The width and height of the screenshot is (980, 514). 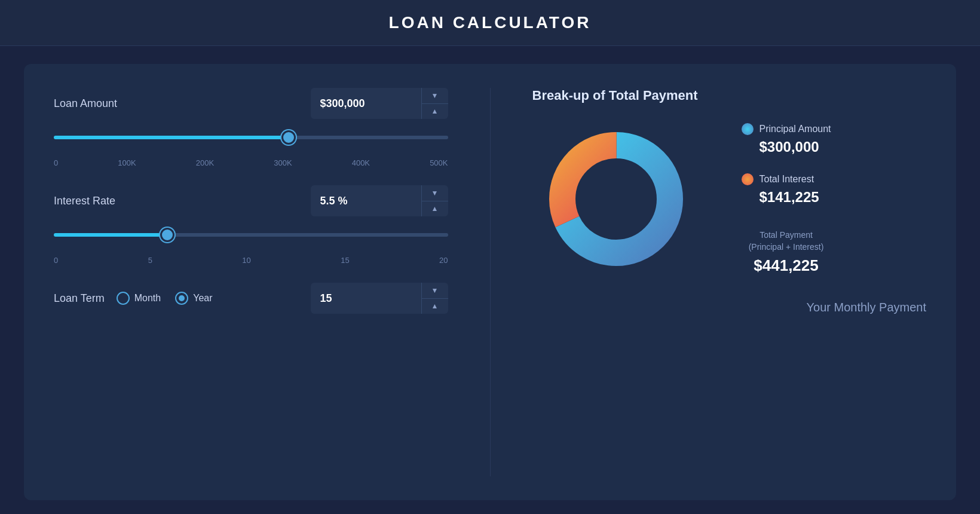 What do you see at coordinates (786, 235) in the screenshot?
I see `total-label: Total Payment` at bounding box center [786, 235].